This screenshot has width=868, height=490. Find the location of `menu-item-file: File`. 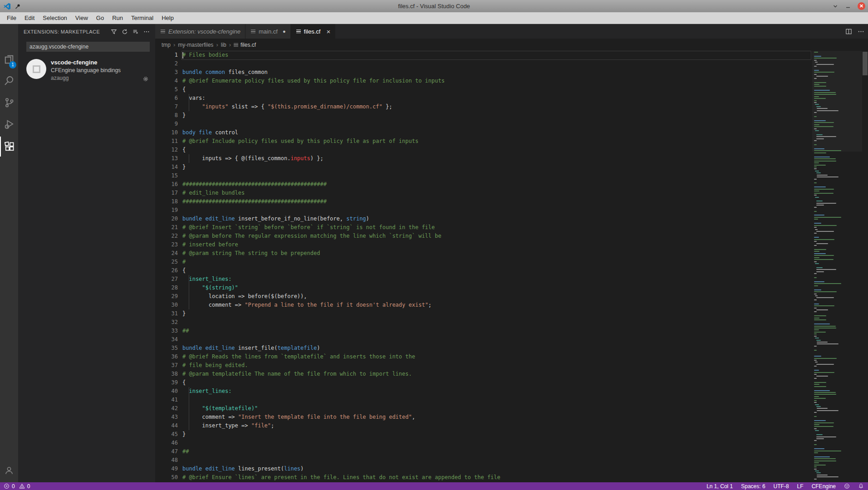

menu-item-file: File is located at coordinates (12, 18).